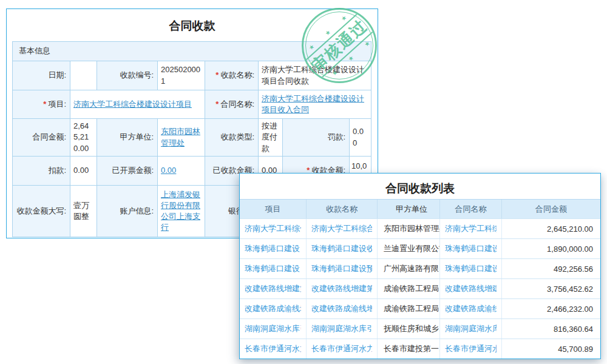  Describe the element at coordinates (41, 104) in the screenshot. I see `project-label: * 项目:` at that location.